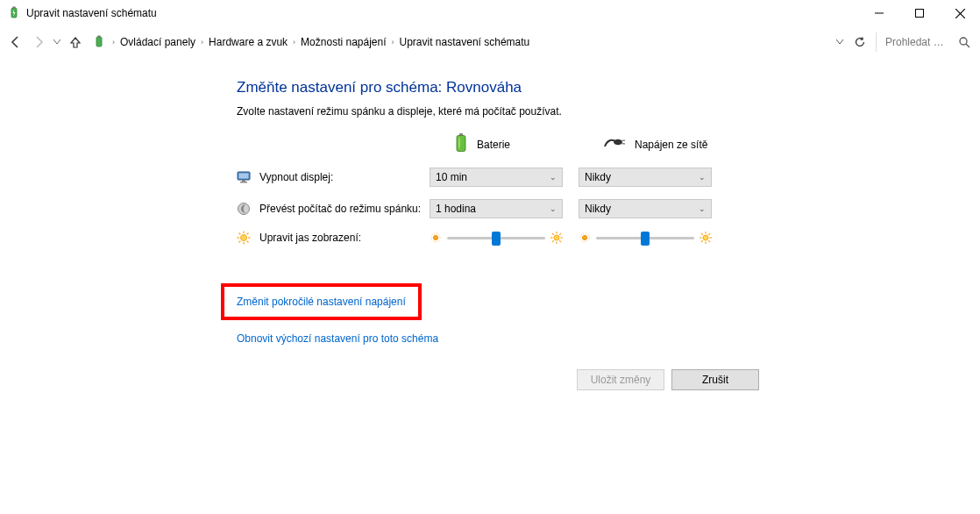 The image size is (980, 514). I want to click on history-dropdown, so click(57, 42).